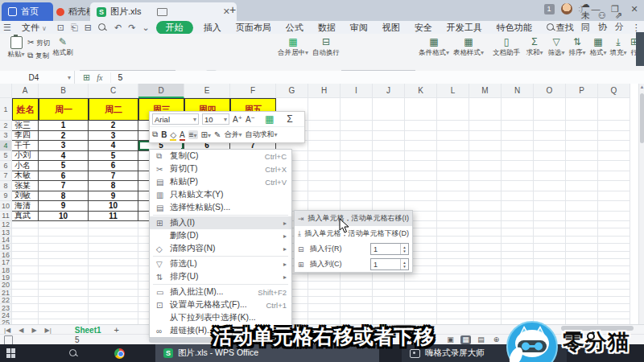  What do you see at coordinates (324, 307) in the screenshot?
I see `cell-H23` at bounding box center [324, 307].